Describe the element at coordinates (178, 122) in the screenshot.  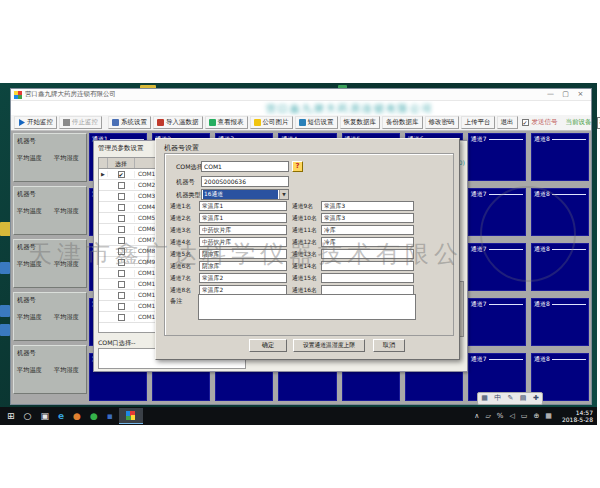
I see `toolbar-button: 导入温数据` at that location.